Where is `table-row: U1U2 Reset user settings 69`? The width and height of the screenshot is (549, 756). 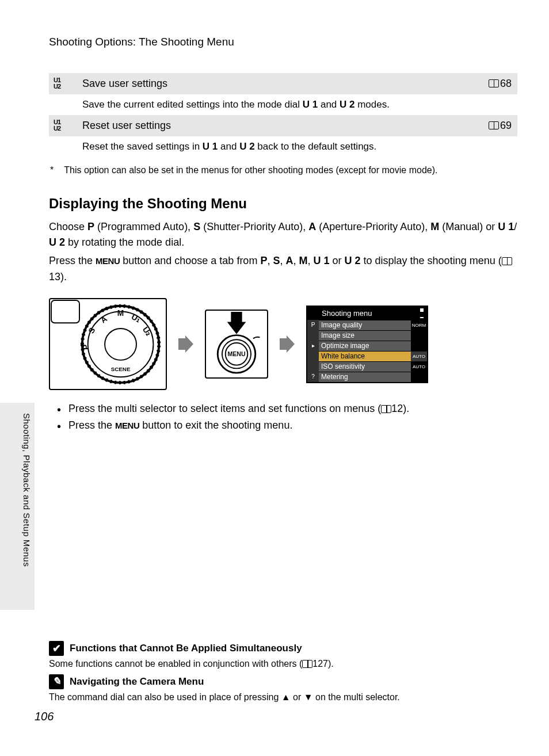 table-row: U1U2 Reset user settings 69 is located at coordinates (283, 125).